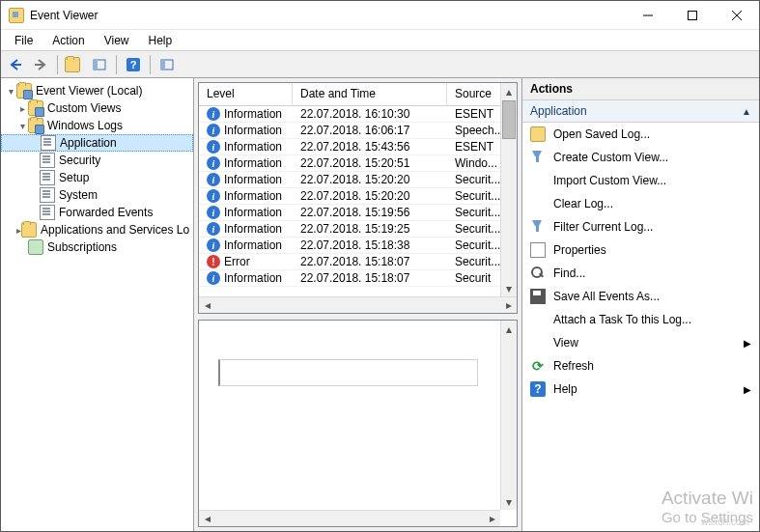 This screenshot has height=532, width=760. What do you see at coordinates (737, 15) in the screenshot?
I see `close-button` at bounding box center [737, 15].